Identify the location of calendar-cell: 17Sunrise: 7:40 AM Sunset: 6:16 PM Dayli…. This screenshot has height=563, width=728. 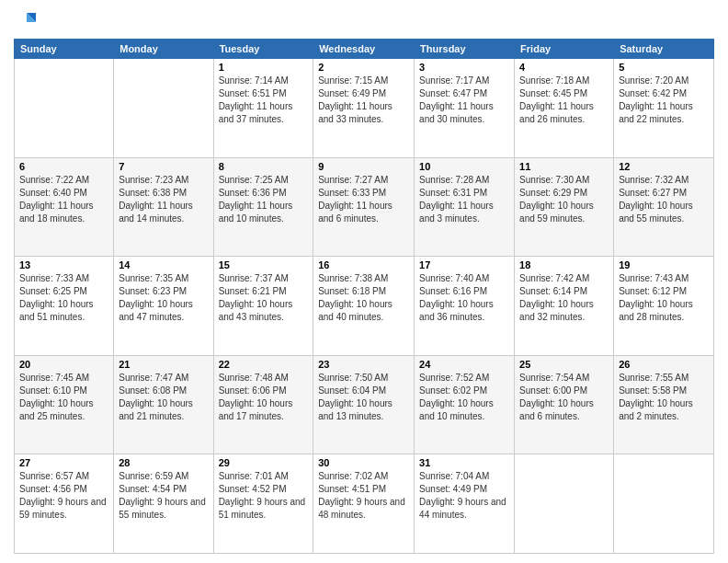
(465, 306).